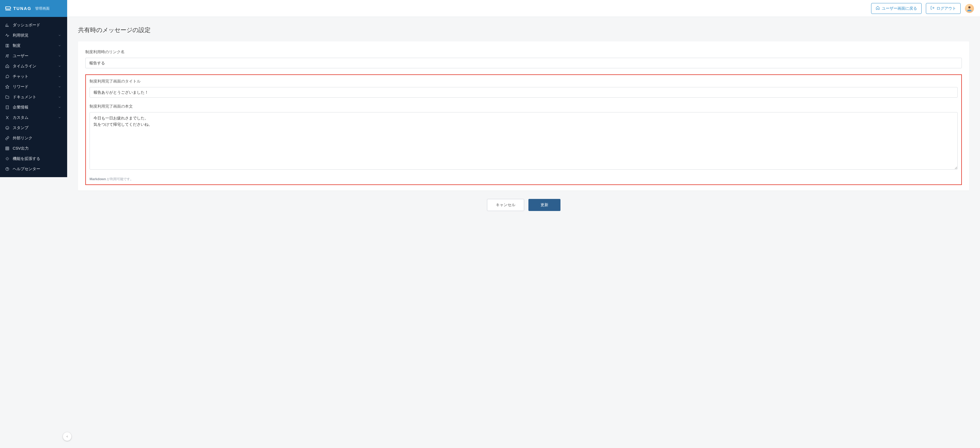 The image size is (980, 448). I want to click on sidebar-item-13: 機能を拡張する, so click(33, 159).